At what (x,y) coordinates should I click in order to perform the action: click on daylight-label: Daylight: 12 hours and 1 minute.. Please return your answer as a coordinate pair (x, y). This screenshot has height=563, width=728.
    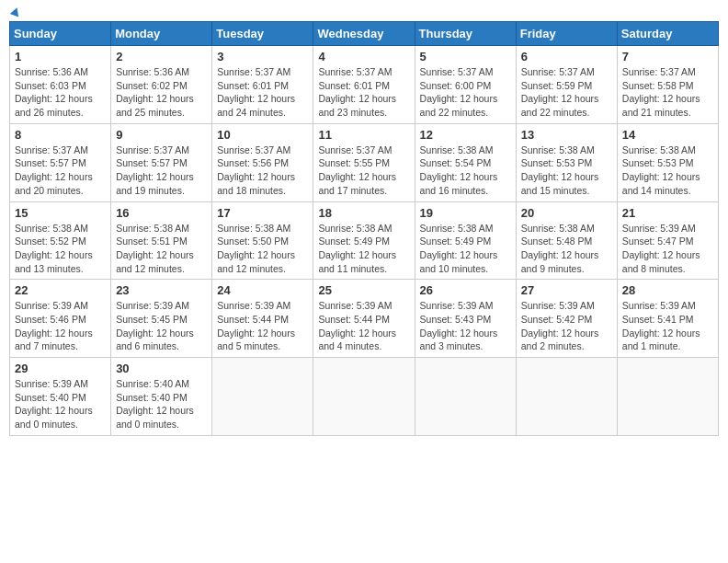
    Looking at the image, I should click on (662, 340).